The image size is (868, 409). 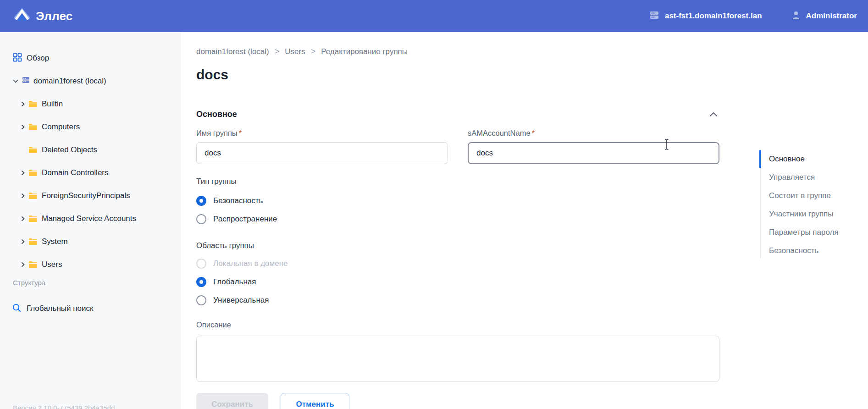 What do you see at coordinates (458, 246) in the screenshot?
I see `group-scope-label: Область группы` at bounding box center [458, 246].